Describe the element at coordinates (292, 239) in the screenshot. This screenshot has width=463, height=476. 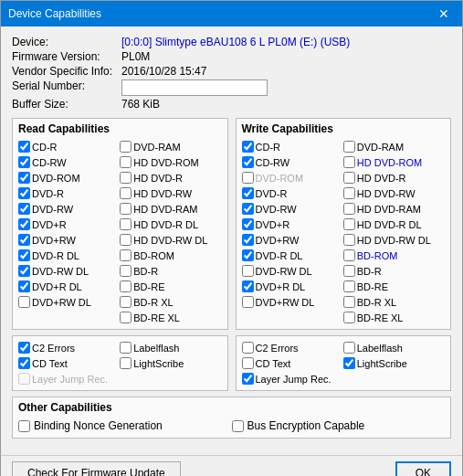
I see `cap-item: DVD+RW` at that location.